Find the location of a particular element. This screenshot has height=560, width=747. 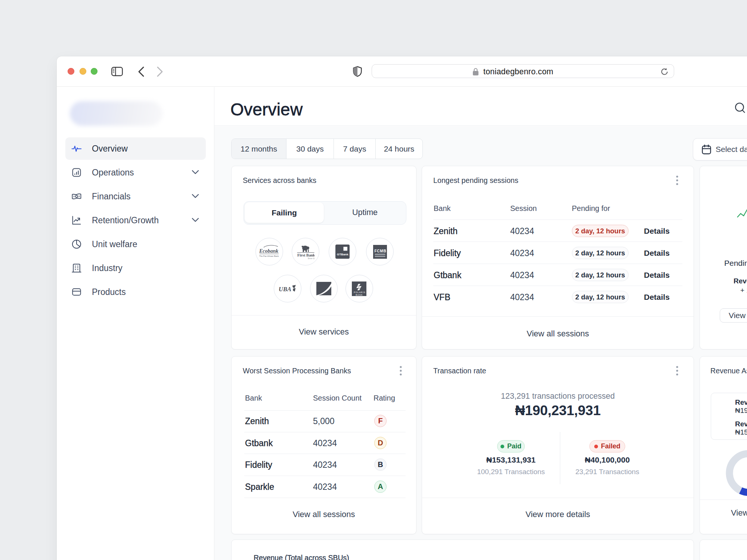

svg-text: UBA is located at coordinates (285, 289).